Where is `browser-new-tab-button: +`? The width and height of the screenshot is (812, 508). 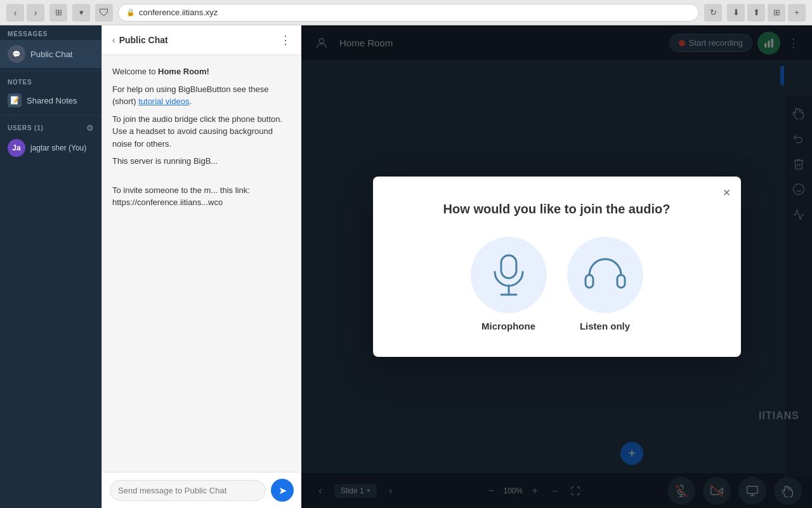
browser-new-tab-button: + is located at coordinates (797, 13).